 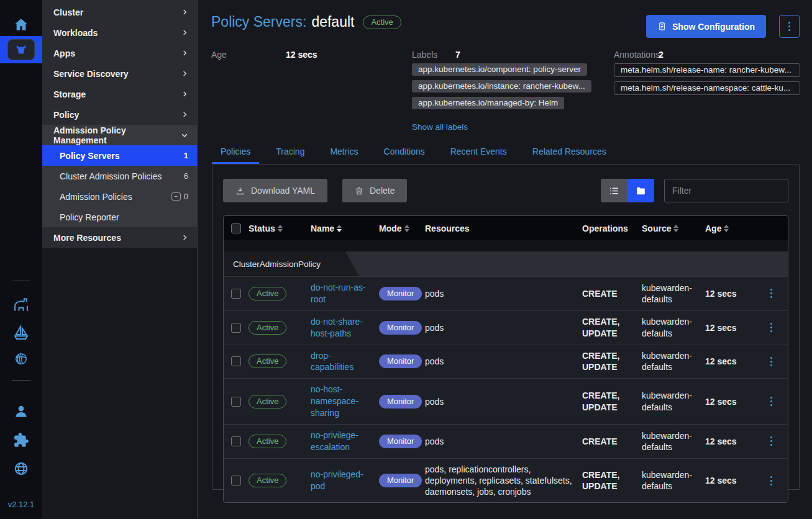 I want to click on column-header-mode: Mode, so click(x=402, y=228).